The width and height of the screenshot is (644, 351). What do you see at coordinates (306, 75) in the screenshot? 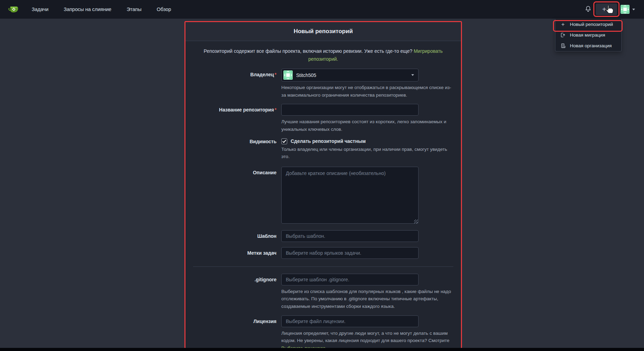
I see `owner-selected-value: Stitch505` at bounding box center [306, 75].